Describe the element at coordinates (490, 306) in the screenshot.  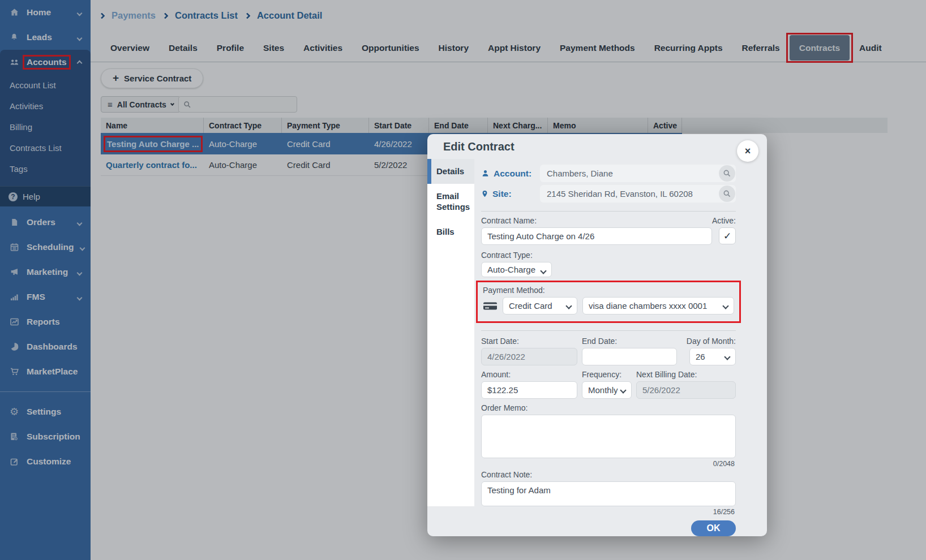
I see `credit-card-icon` at that location.